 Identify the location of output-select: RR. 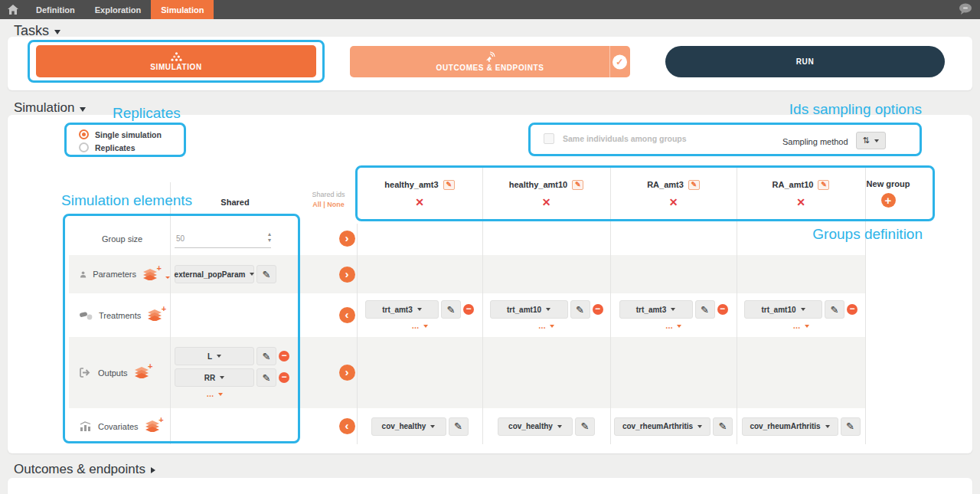
(214, 378).